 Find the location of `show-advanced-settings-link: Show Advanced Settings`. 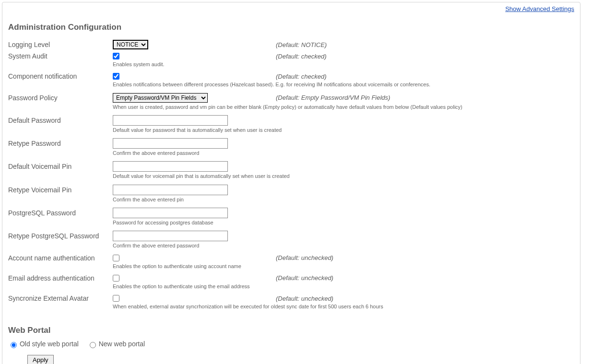

show-advanced-settings-link: Show Advanced Settings is located at coordinates (540, 9).